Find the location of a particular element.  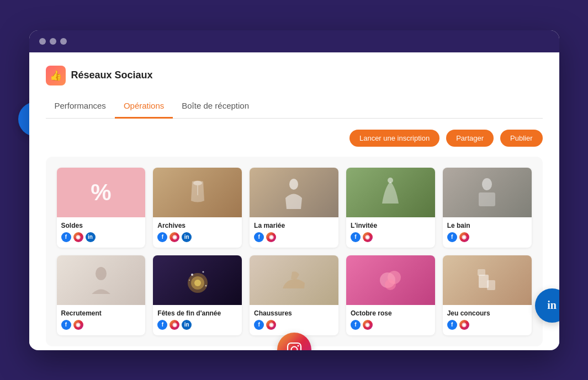

lancer-inscription-button: Lancer une inscription is located at coordinates (394, 138).